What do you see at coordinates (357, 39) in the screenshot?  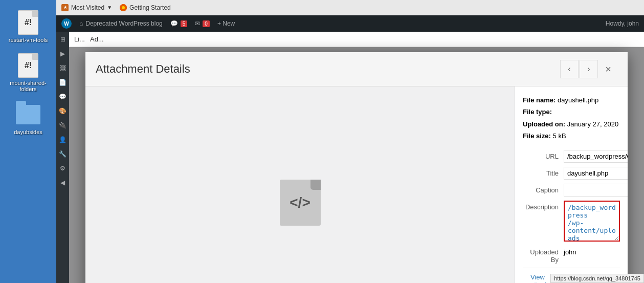 I see `library-bar: Li... Ad...` at bounding box center [357, 39].